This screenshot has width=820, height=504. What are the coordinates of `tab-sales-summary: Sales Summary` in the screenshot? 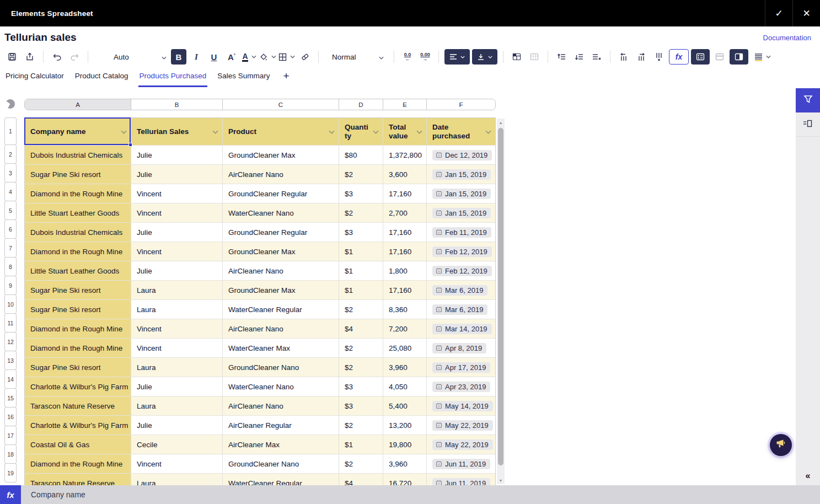 It's located at (244, 78).